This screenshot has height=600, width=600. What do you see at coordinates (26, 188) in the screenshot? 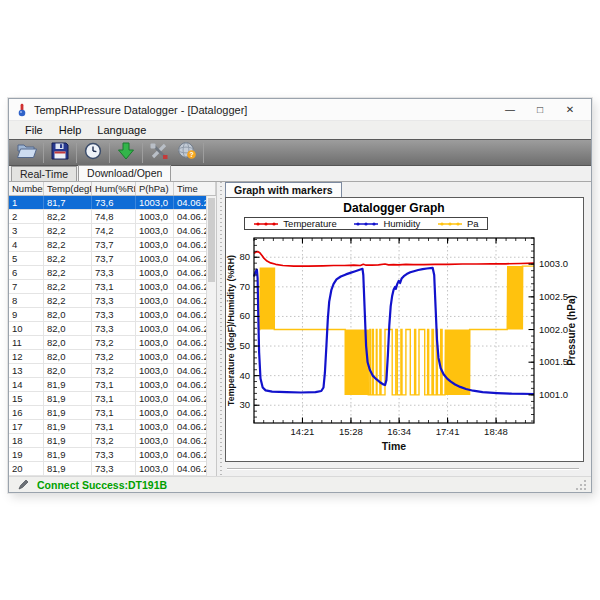
I see `column-header: Number` at bounding box center [26, 188].